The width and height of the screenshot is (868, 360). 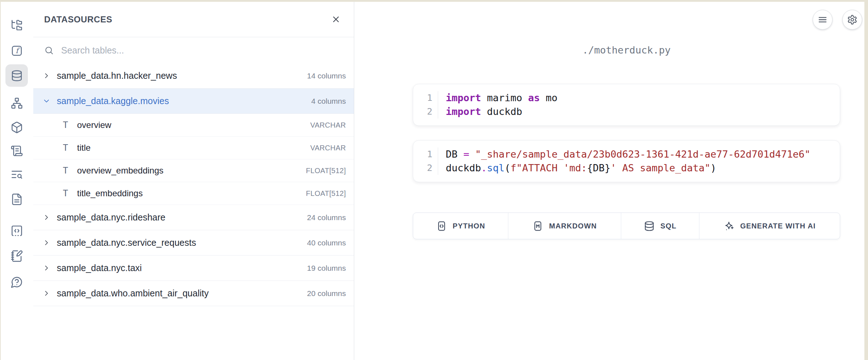 What do you see at coordinates (99, 268) in the screenshot?
I see `table-name: sample_data.nyc.taxi` at bounding box center [99, 268].